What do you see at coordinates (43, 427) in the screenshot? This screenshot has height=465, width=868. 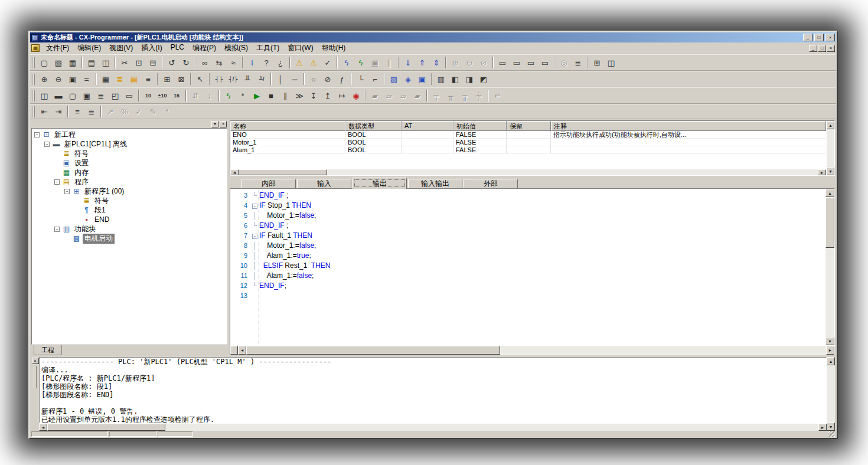 I see `output-hscroll-left-button: ◄` at bounding box center [43, 427].